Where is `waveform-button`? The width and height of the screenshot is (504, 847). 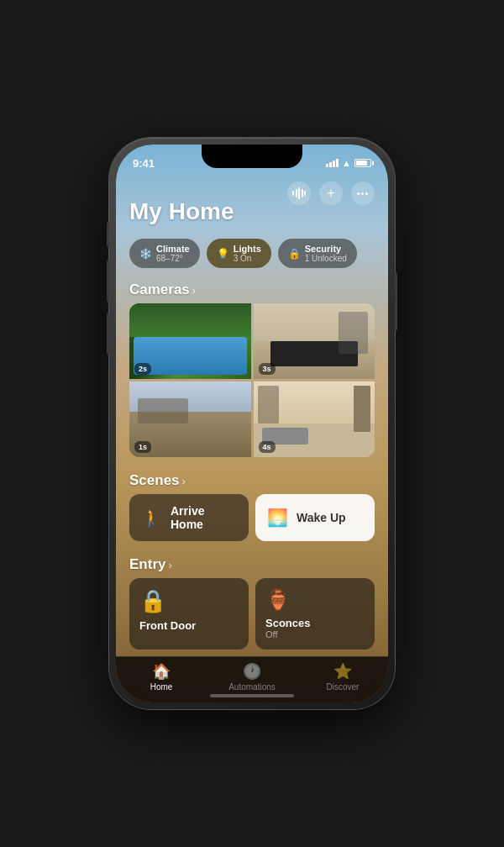 waveform-button is located at coordinates (299, 193).